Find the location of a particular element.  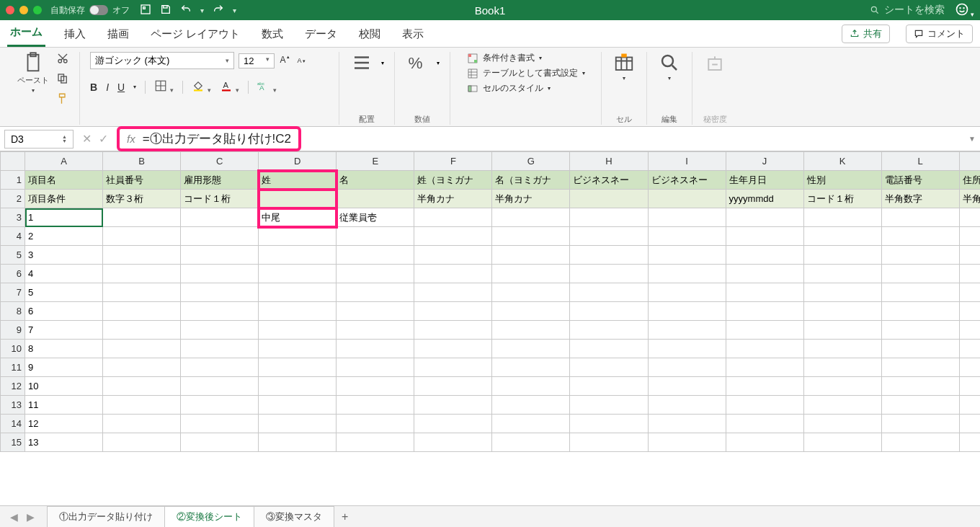

cell: 姓（ヨミガナ is located at coordinates (453, 180).